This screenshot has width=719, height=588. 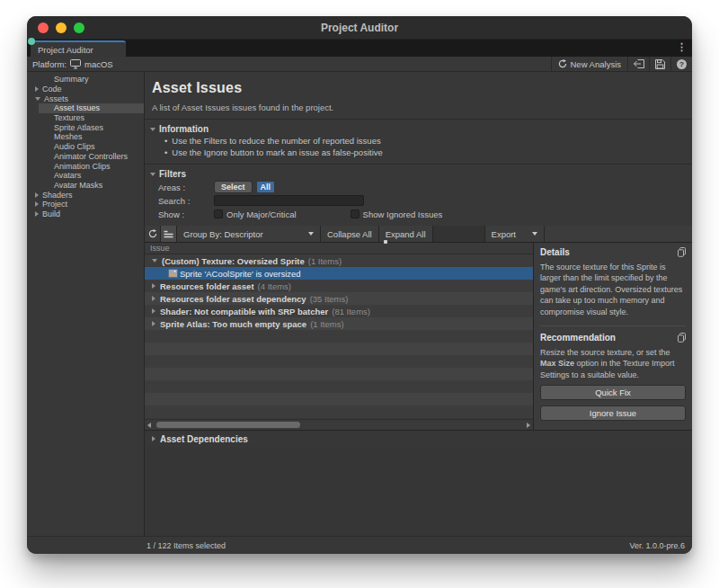 I want to click on sidebar-item-build: Build, so click(x=85, y=214).